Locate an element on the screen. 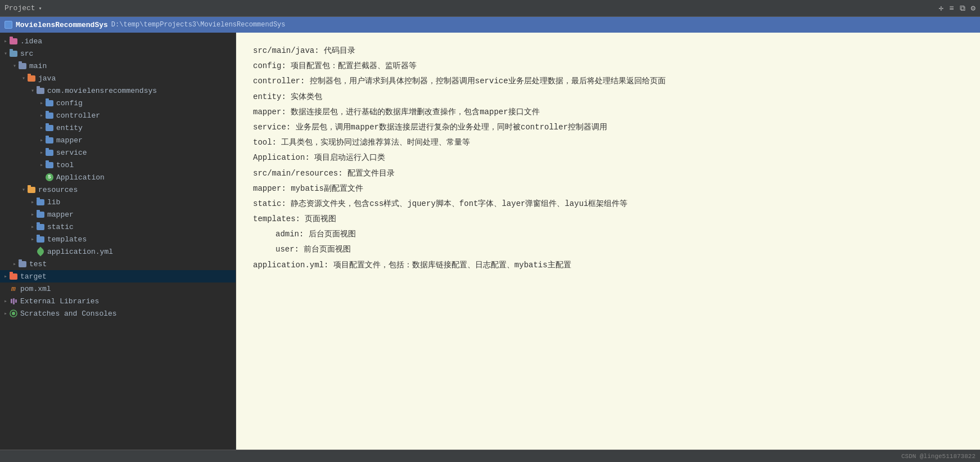  com-label: com.movielensrecommendsys is located at coordinates (102, 91).